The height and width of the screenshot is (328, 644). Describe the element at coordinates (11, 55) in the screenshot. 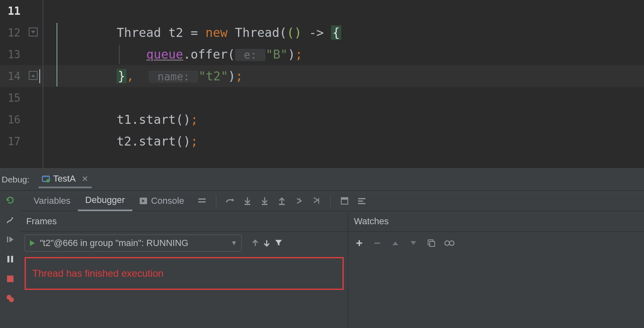

I see `line-number: 13` at that location.